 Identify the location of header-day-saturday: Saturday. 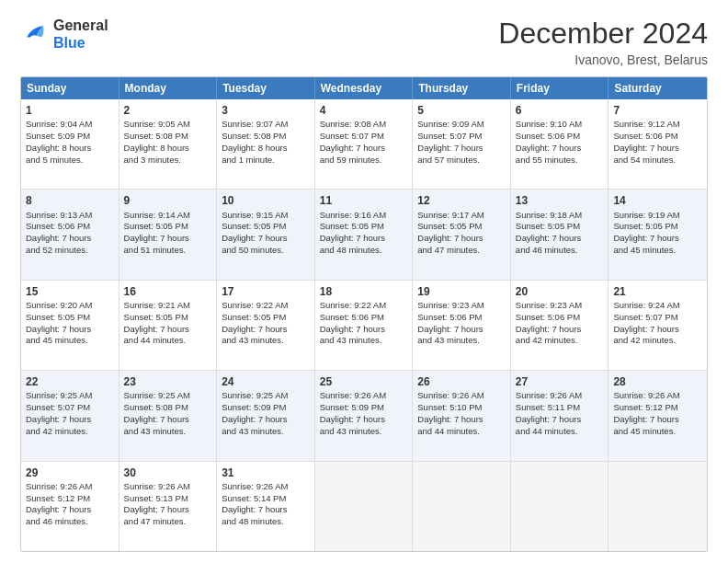
(658, 88).